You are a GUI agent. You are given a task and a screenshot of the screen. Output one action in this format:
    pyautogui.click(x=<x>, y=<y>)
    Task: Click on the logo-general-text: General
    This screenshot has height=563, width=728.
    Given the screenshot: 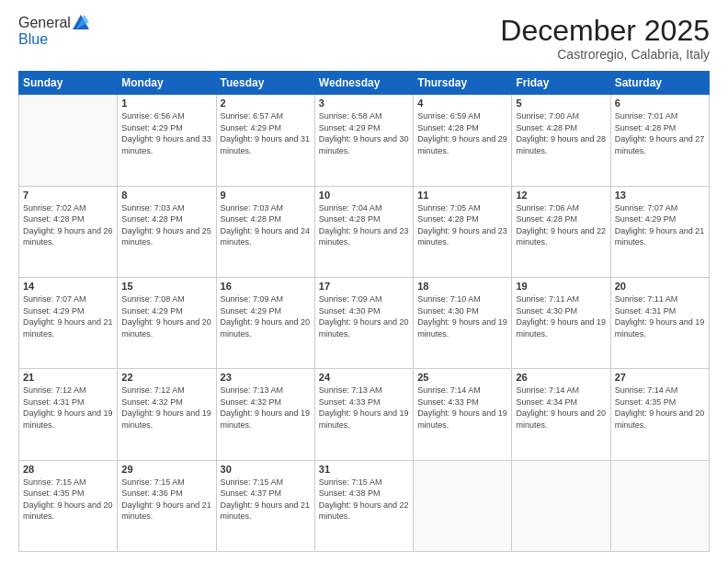 What is the action you would take?
    pyautogui.click(x=44, y=23)
    